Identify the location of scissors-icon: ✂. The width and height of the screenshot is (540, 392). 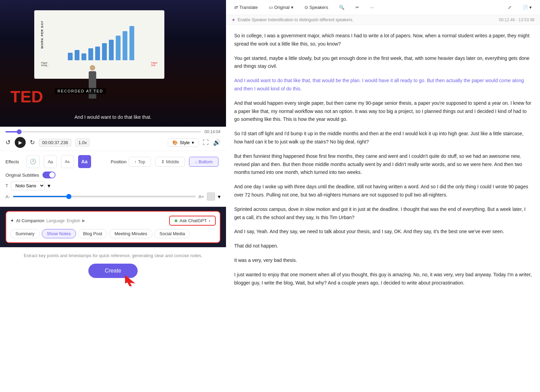
(357, 8).